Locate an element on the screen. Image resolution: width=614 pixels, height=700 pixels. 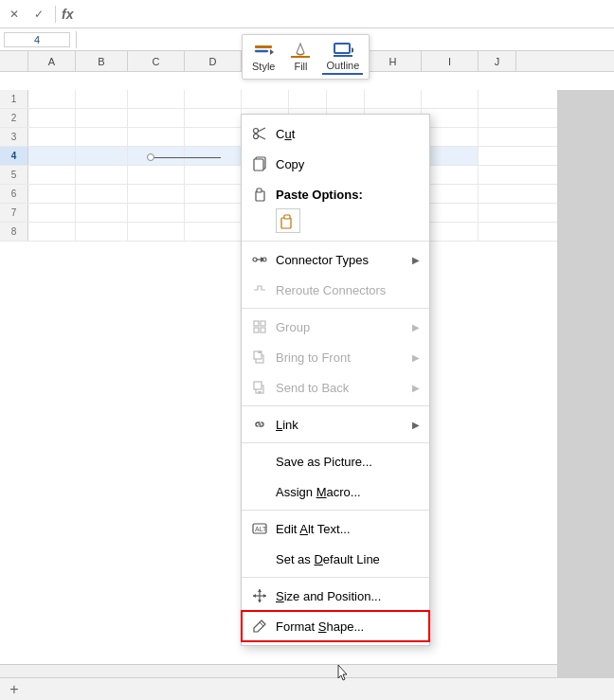
menu-item-bring-to-front: Bring to Front ▶ is located at coordinates (335, 357).